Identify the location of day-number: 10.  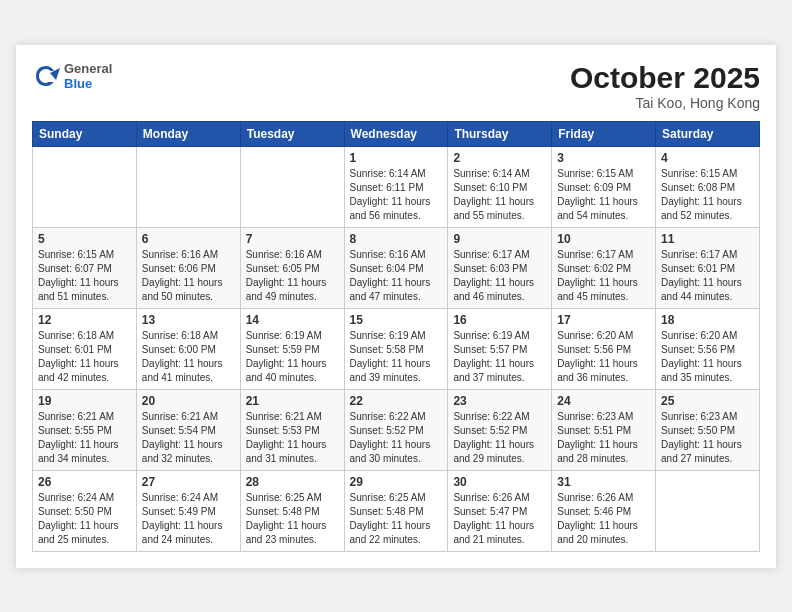
(604, 239).